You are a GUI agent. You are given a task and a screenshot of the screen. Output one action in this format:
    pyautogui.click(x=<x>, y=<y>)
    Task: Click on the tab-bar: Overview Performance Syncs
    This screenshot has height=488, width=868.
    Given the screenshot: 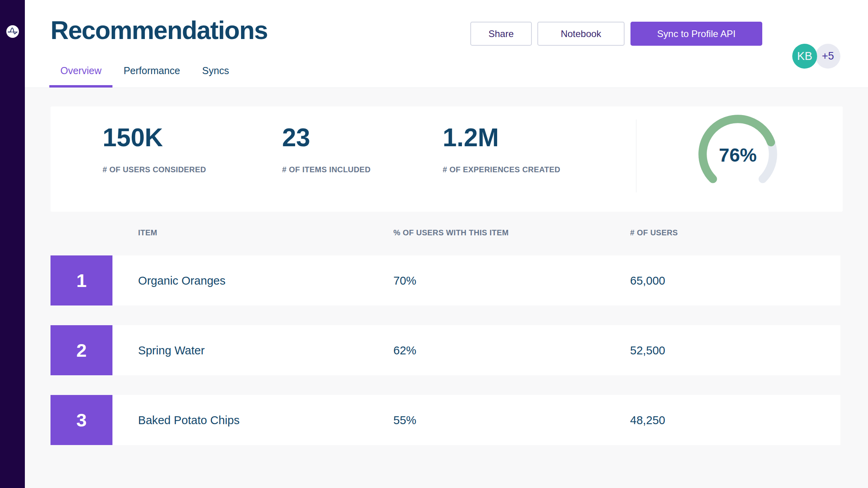 What is the action you would take?
    pyautogui.click(x=144, y=76)
    